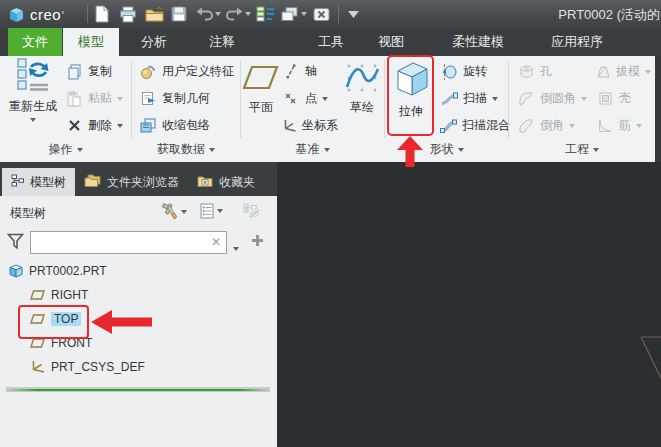 The height and width of the screenshot is (447, 661). Describe the element at coordinates (212, 211) in the screenshot. I see `tree-display-settings-button` at that location.